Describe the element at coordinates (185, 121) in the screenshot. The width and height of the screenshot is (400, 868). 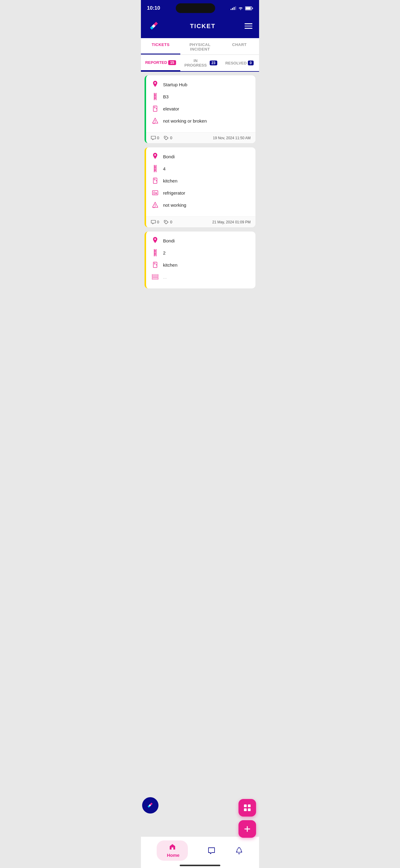
I see `ticket-issue: not working or broken` at that location.